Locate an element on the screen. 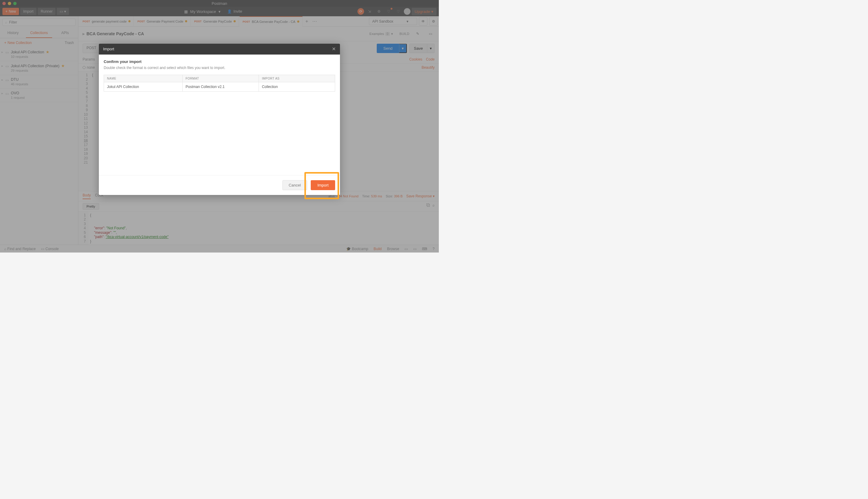 The image size is (868, 499). th-name: NAME is located at coordinates (143, 79).